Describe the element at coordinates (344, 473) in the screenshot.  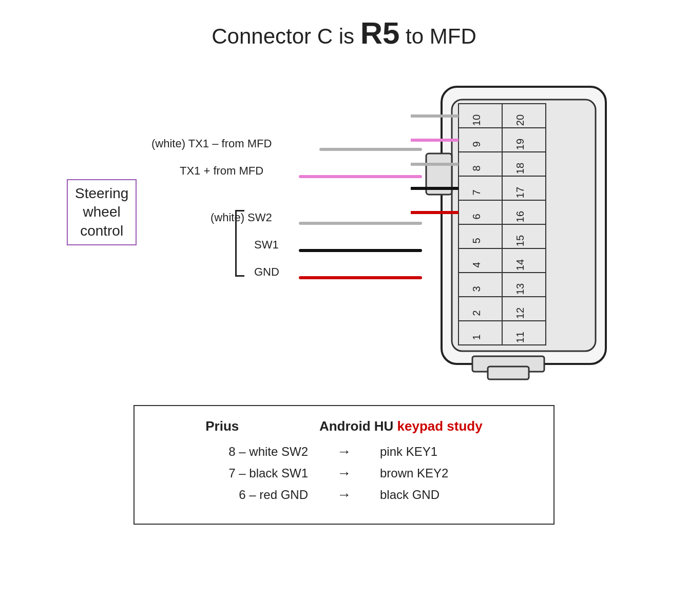
I see `info-row-1-arrow: →` at that location.